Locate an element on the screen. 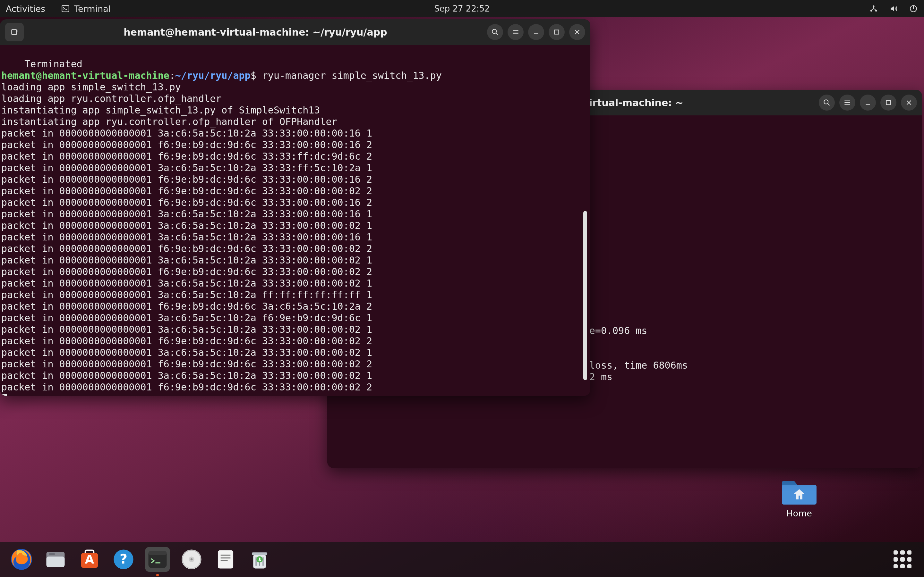 This screenshot has width=924, height=577. dock-apps-grid is located at coordinates (903, 559).